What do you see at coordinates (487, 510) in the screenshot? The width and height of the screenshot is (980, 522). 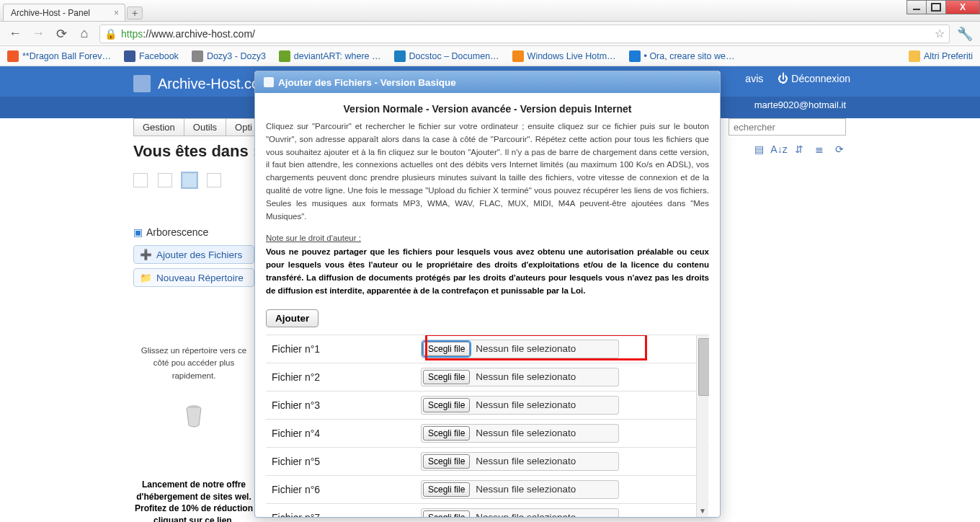 I see `file-row: Fichier n°7Scegli fileNessun file selezi…` at bounding box center [487, 510].